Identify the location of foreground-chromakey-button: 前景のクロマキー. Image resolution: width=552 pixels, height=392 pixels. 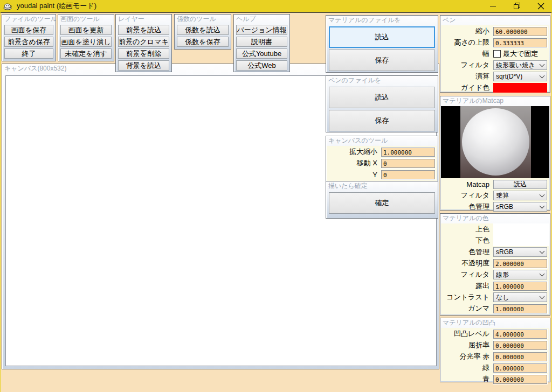
(143, 42).